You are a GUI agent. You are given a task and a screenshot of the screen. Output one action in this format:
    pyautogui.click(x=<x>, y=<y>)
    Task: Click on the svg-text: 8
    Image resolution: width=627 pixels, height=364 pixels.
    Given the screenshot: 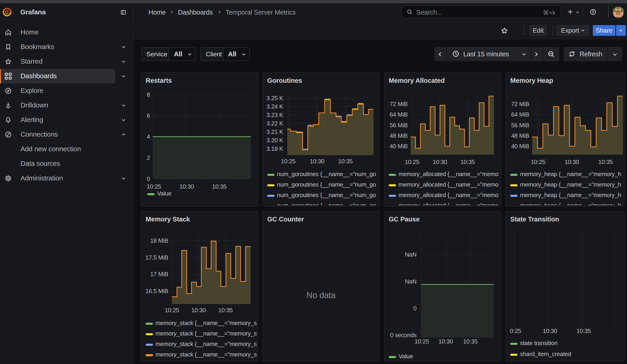 What is the action you would take?
    pyautogui.click(x=148, y=95)
    